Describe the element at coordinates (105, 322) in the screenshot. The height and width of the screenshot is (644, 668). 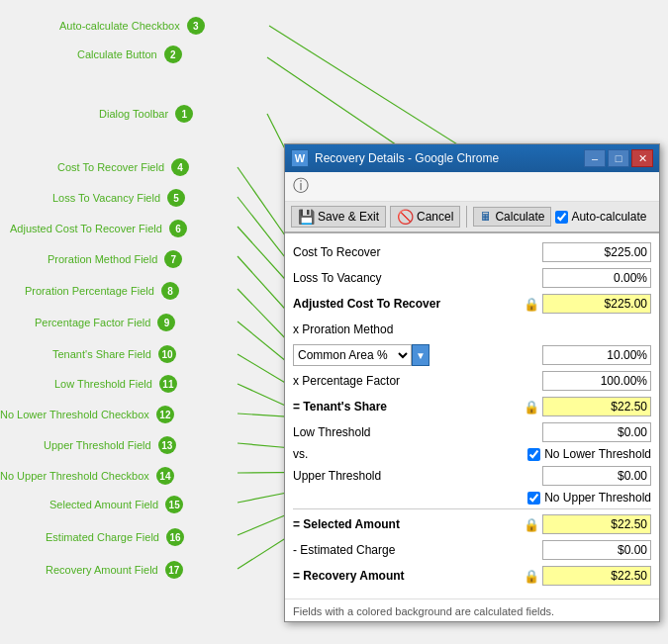
I see `label-pct-factor: Percentage Factor Field 9` at that location.